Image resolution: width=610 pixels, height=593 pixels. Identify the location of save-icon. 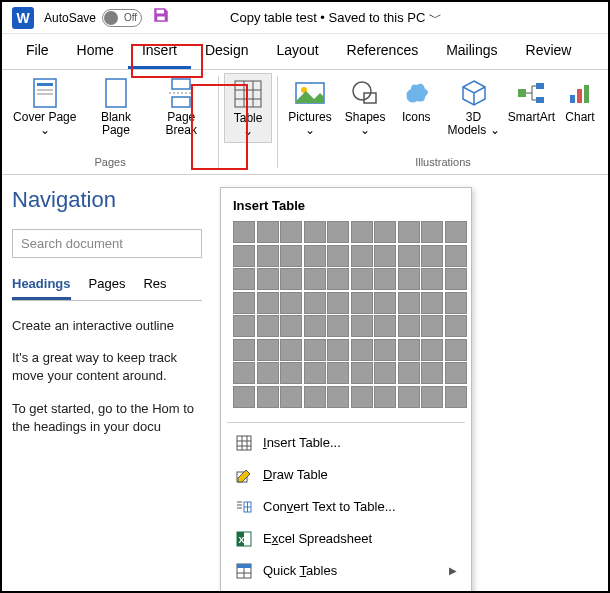
(161, 18).